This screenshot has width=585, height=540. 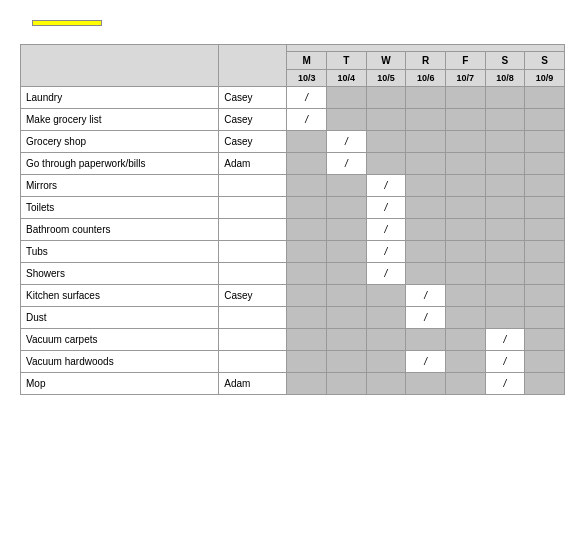 What do you see at coordinates (120, 340) in the screenshot?
I see `chore-name: Vacuum carpets` at bounding box center [120, 340].